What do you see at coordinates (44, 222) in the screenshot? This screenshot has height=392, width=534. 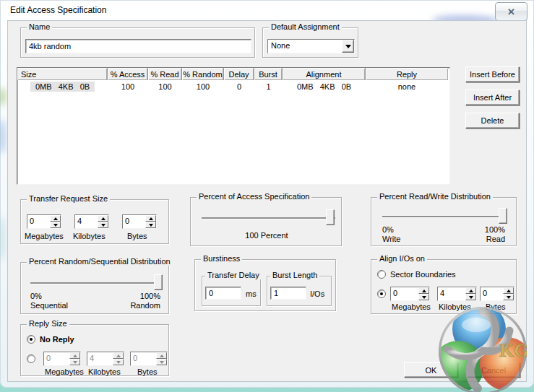 I see `trs-megabytes-spinner: 0` at bounding box center [44, 222].